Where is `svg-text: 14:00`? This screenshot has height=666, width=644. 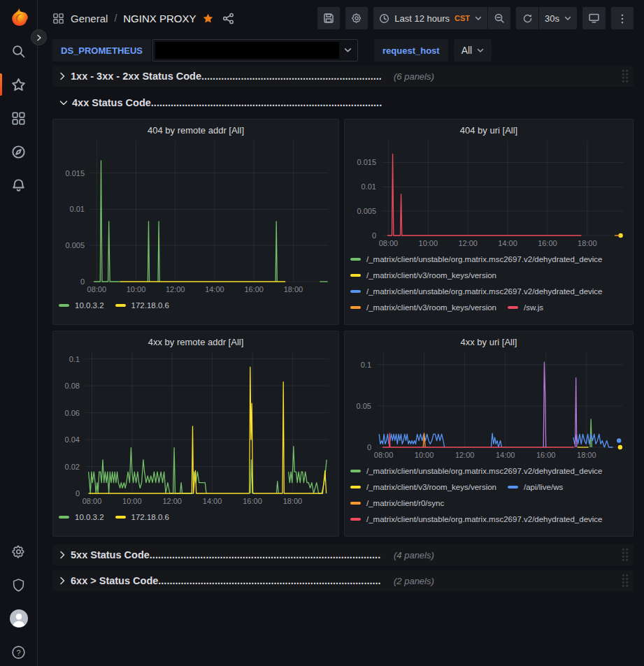
svg-text: 14:00 is located at coordinates (506, 455).